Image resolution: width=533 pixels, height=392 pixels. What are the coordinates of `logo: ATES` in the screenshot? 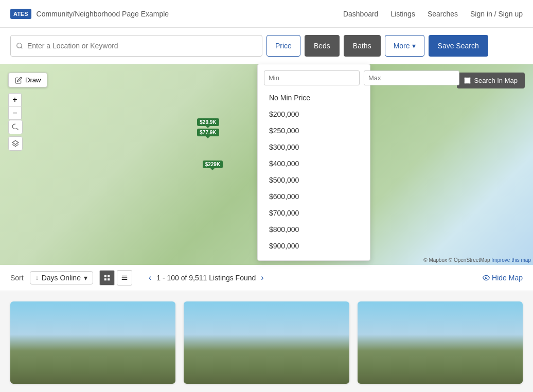 It's located at (21, 14).